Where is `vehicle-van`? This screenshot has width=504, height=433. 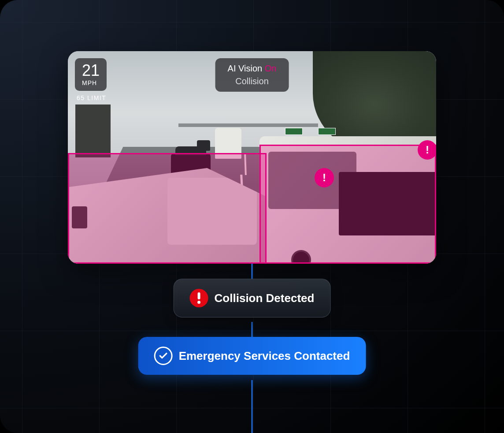 vehicle-van is located at coordinates (228, 143).